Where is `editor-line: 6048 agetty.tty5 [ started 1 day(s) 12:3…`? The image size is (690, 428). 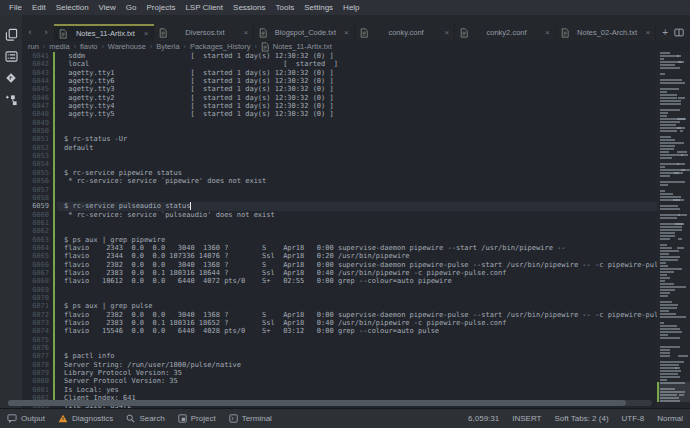 editor-line: 6048 agetty.tty5 [ started 1 day(s) 12:3… is located at coordinates (340, 114).